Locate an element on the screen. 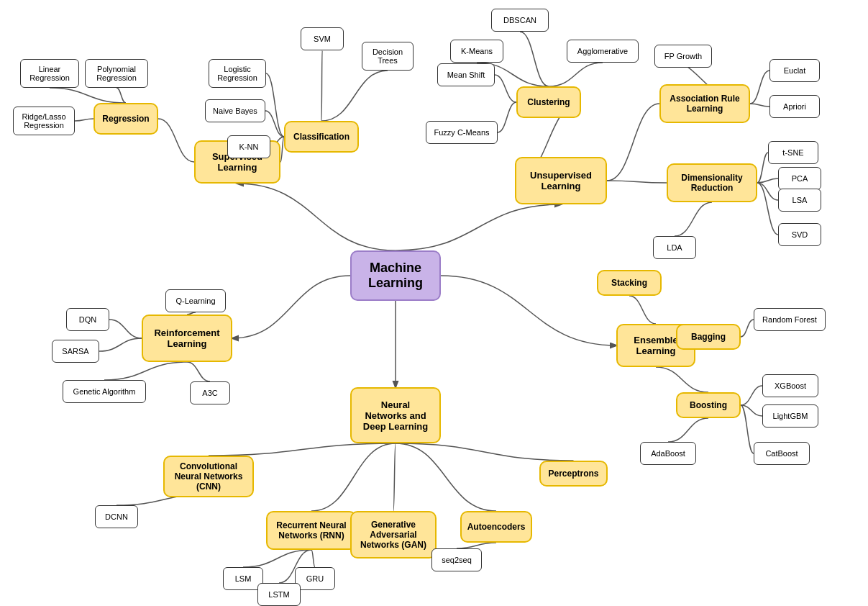 The image size is (868, 606). node-lstm: LSTM is located at coordinates (279, 594).